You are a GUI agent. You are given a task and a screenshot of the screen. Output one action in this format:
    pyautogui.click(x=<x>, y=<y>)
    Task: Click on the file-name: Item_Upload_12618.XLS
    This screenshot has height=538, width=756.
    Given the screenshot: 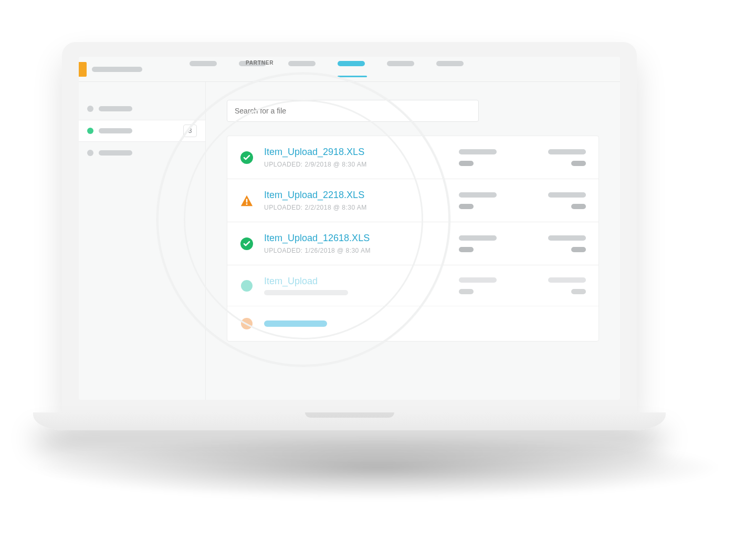 What is the action you would take?
    pyautogui.click(x=356, y=239)
    